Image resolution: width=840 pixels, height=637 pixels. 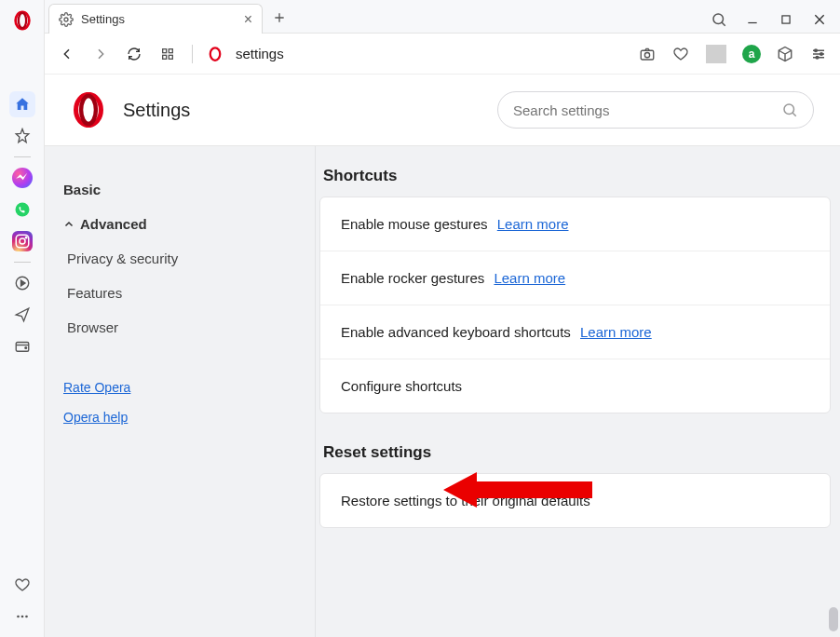 I want to click on page-title: Settings, so click(x=156, y=110).